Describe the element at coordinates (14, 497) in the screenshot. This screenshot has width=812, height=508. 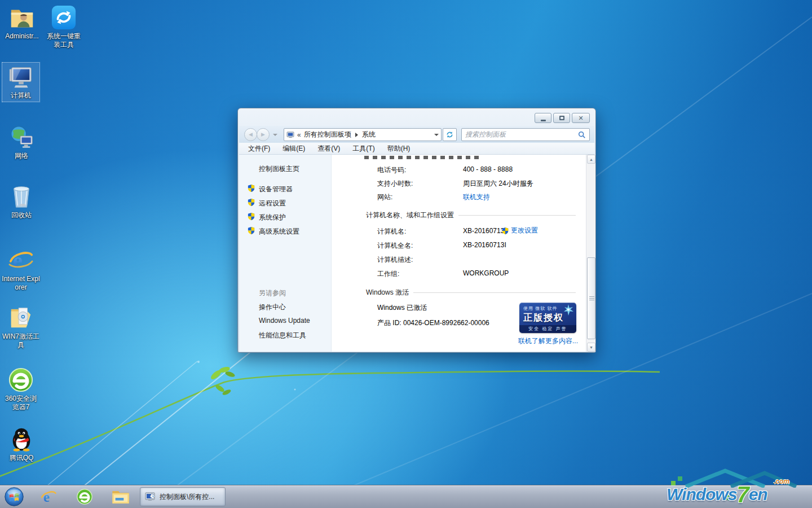
I see `start-button` at that location.